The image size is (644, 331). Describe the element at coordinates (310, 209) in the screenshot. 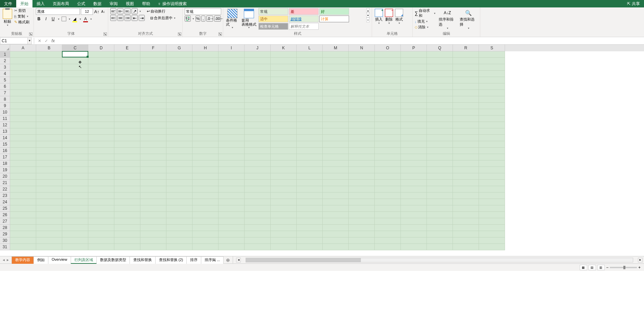

I see `cell-L25` at that location.